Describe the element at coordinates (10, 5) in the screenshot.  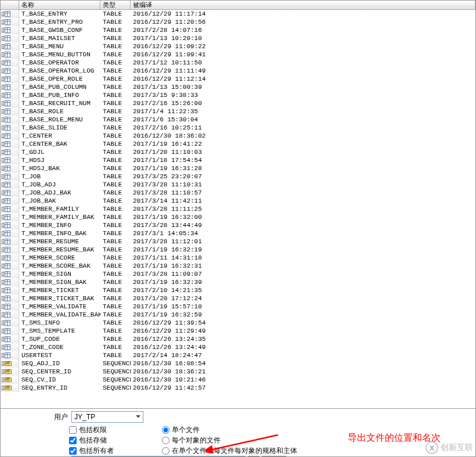
I see `header-icon` at that location.